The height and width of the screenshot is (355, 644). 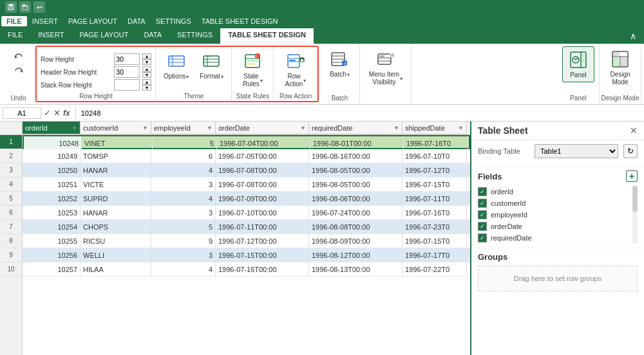 What do you see at coordinates (25, 7) in the screenshot?
I see `open-icon` at bounding box center [25, 7].